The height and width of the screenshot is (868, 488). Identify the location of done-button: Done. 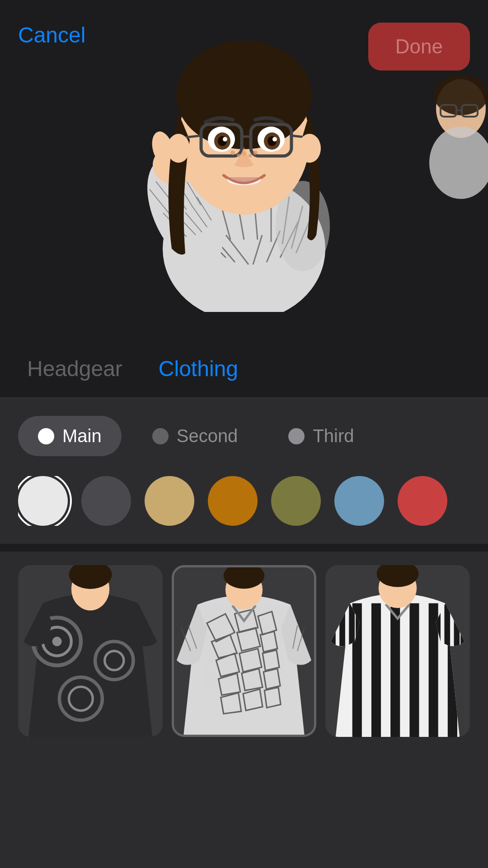
(419, 47).